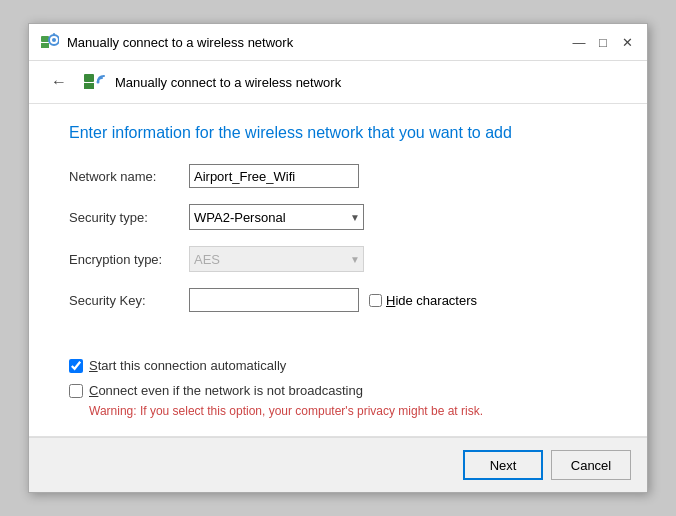 This screenshot has width=676, height=516. What do you see at coordinates (94, 82) in the screenshot?
I see `network-header-icon` at bounding box center [94, 82].